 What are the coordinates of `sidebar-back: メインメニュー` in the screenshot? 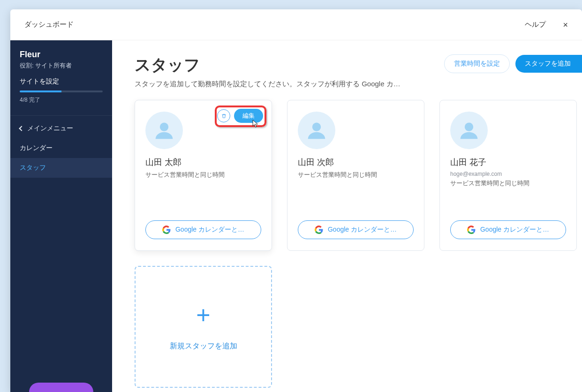 It's located at (61, 128).